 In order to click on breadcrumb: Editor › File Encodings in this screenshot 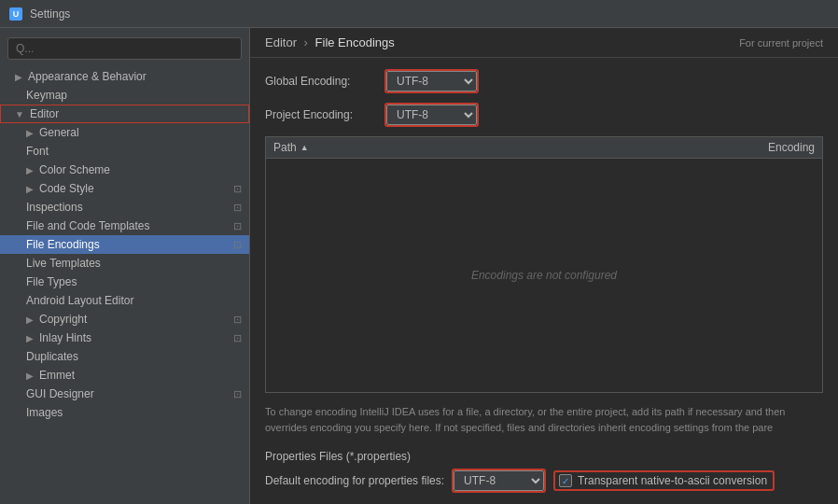, I will do `click(330, 43)`.